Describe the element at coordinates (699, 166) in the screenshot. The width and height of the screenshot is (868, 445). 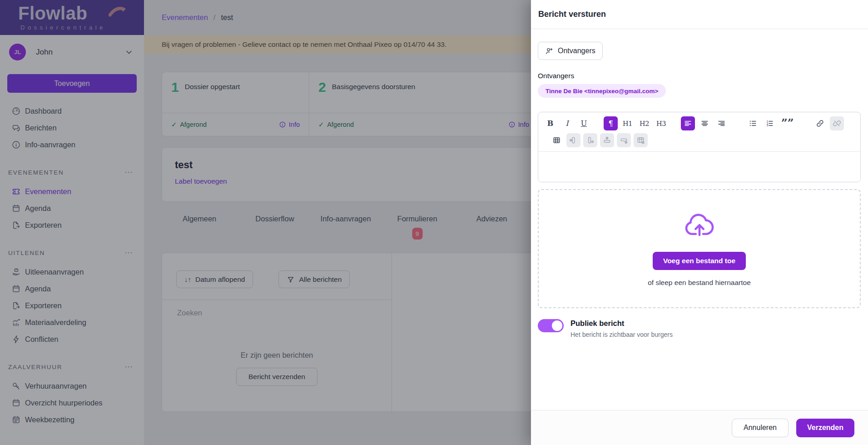
I see `editor-content` at that location.